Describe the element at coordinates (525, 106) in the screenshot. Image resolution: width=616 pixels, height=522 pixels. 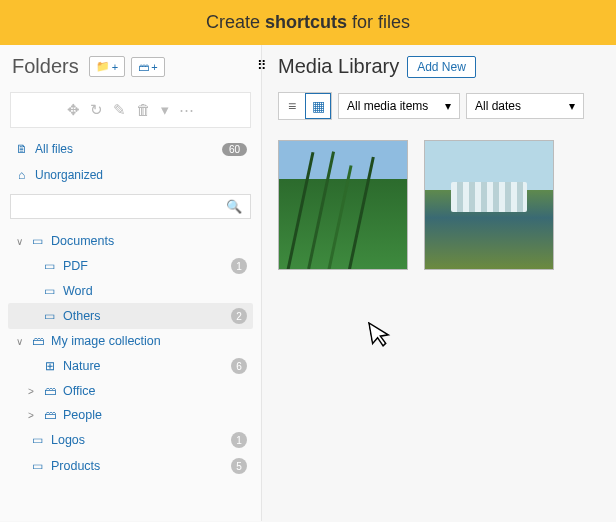
I see `dates-select: All dates ▾` at that location.